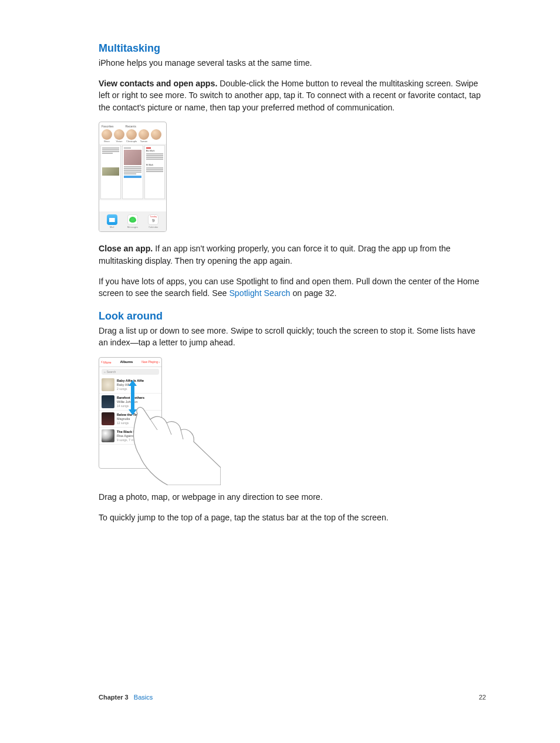 The image size is (560, 743). What do you see at coordinates (131, 141) in the screenshot?
I see `avatar-name: Christopher` at bounding box center [131, 141].